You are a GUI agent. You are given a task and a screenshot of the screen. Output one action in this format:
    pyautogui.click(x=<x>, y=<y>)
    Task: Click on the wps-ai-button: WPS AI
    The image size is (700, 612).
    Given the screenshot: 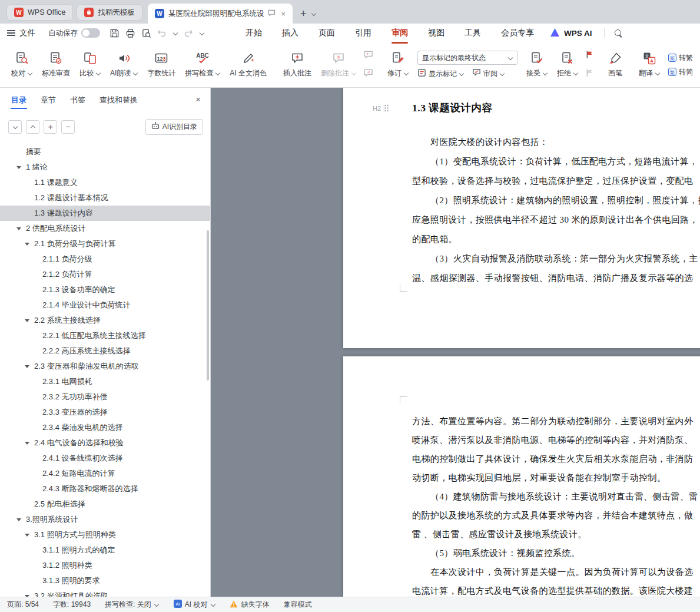 What is the action you would take?
    pyautogui.click(x=571, y=33)
    